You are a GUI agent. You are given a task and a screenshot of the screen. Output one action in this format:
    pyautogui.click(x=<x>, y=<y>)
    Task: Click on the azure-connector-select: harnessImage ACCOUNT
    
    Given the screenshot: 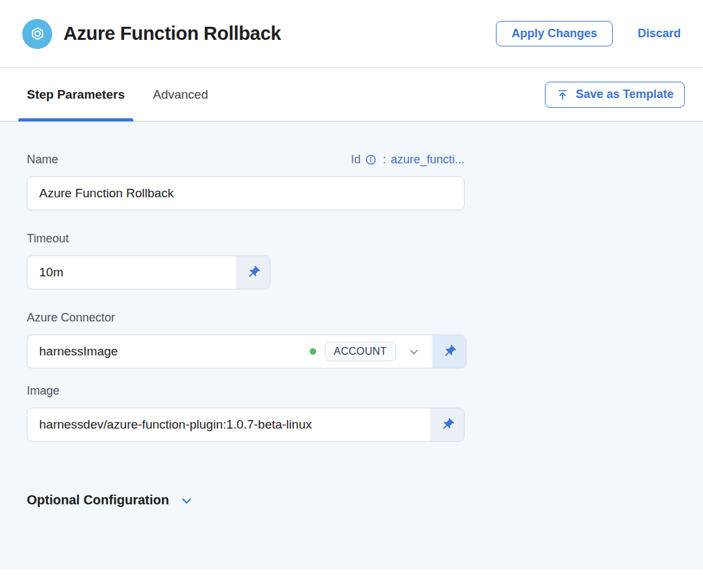 What is the action you would take?
    pyautogui.click(x=229, y=351)
    